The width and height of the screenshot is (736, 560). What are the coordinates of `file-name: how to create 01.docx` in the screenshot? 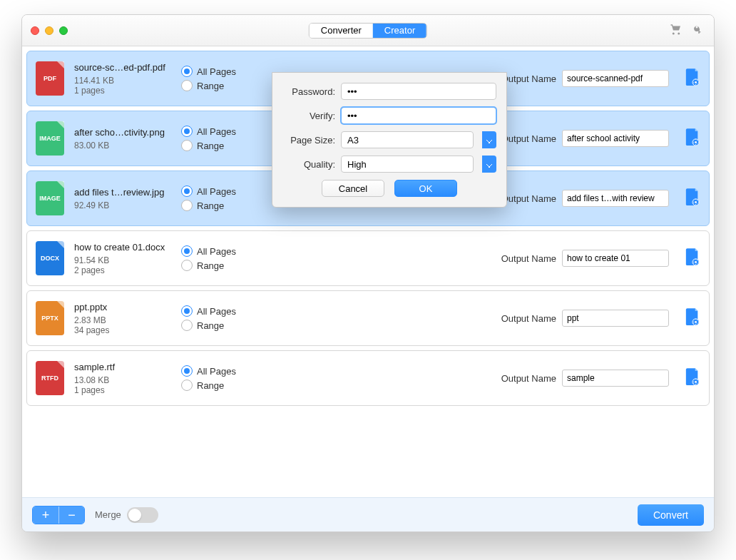 It's located at (128, 247).